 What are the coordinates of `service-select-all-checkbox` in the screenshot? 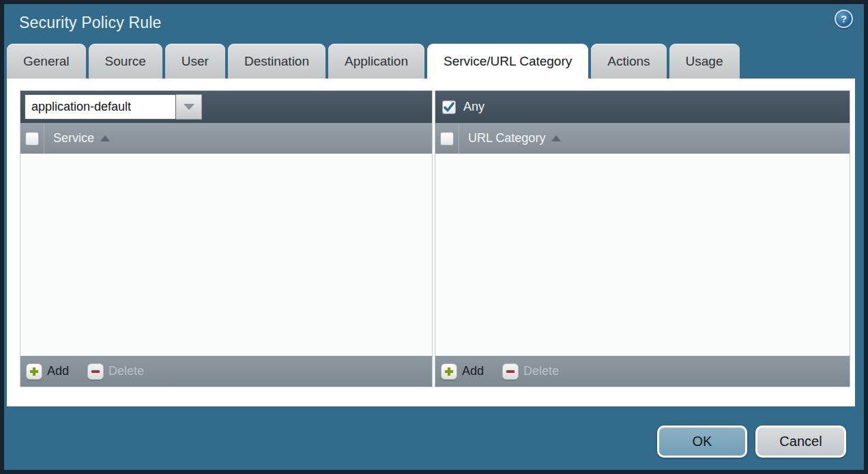 It's located at (32, 139).